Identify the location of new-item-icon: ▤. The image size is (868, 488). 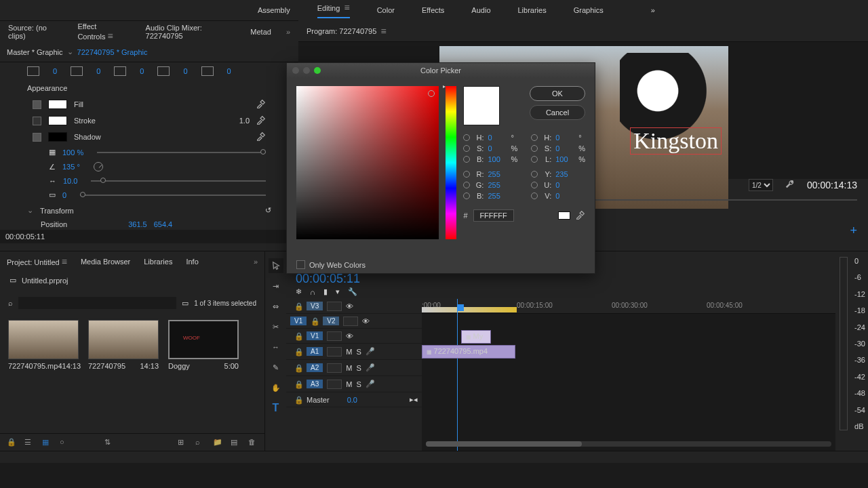
(235, 443).